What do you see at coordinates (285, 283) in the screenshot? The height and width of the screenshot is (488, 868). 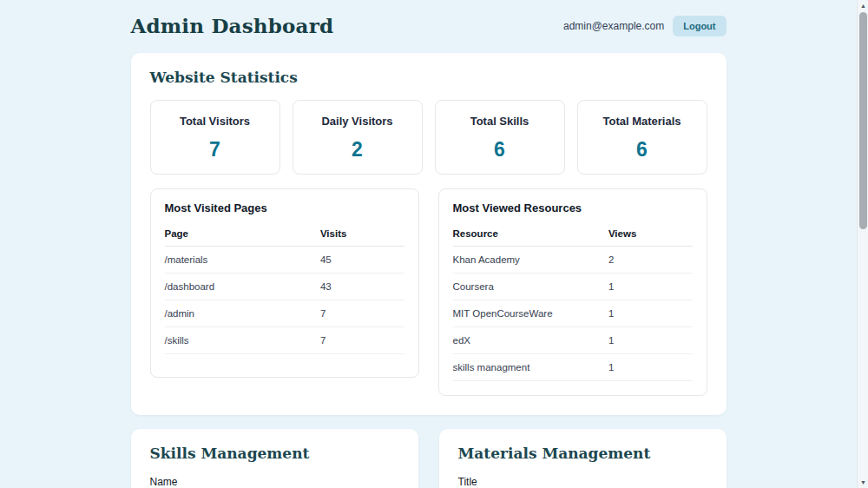 I see `most-visited-pages-panel: Most Visited Pages Page Visits /material…` at bounding box center [285, 283].